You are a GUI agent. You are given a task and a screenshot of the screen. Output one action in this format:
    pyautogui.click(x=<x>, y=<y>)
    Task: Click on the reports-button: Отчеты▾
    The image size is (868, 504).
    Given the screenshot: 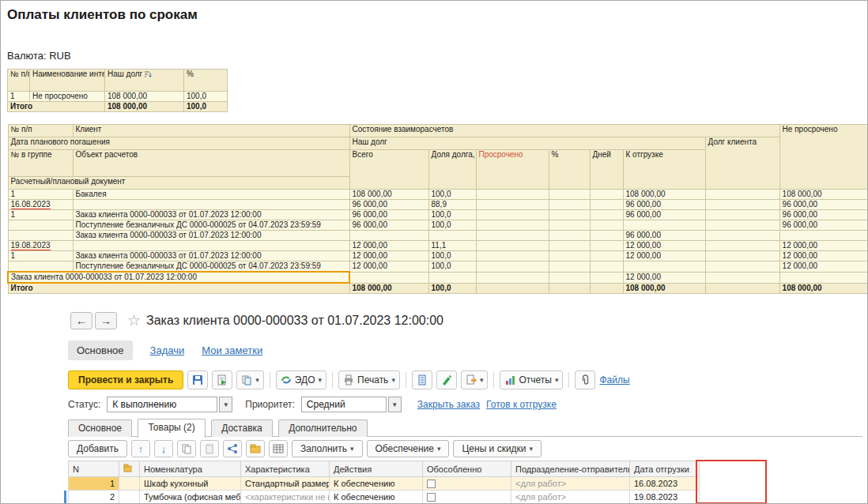 What is the action you would take?
    pyautogui.click(x=531, y=380)
    